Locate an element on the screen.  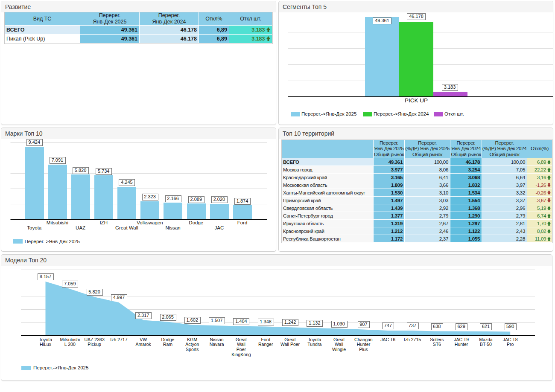
svg-text: ST6 is located at coordinates (437, 344).